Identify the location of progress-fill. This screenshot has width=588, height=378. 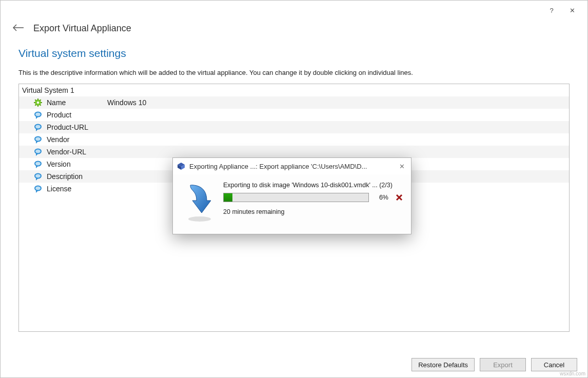
(228, 197).